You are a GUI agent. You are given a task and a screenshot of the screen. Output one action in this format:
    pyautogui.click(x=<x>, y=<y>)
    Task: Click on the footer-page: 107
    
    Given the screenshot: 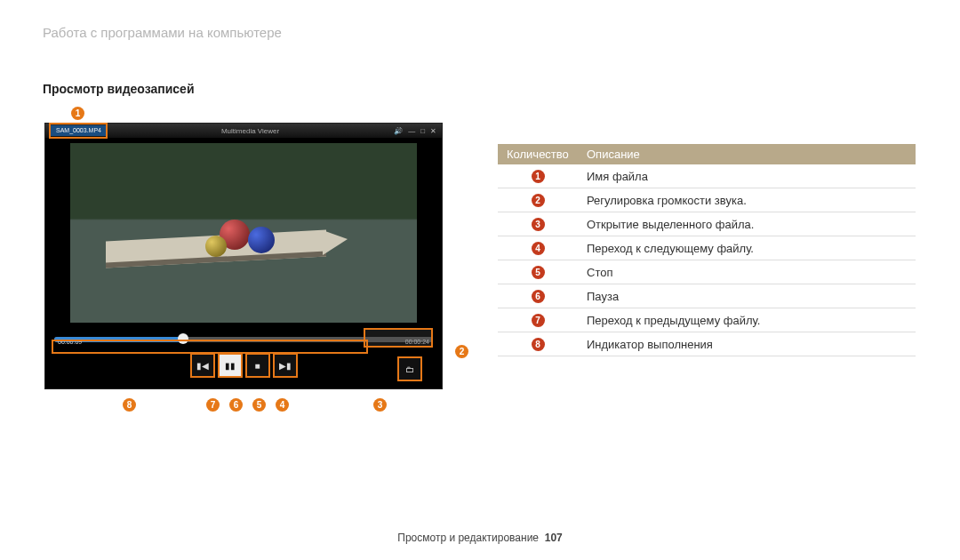 What is the action you would take?
    pyautogui.click(x=554, y=538)
    